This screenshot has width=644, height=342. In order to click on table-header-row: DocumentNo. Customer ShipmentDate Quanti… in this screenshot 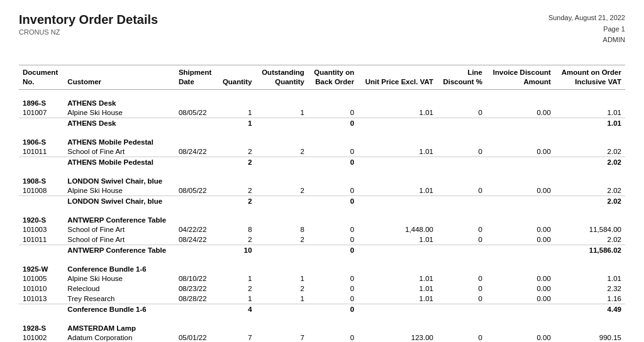, I will do `click(322, 77)`.